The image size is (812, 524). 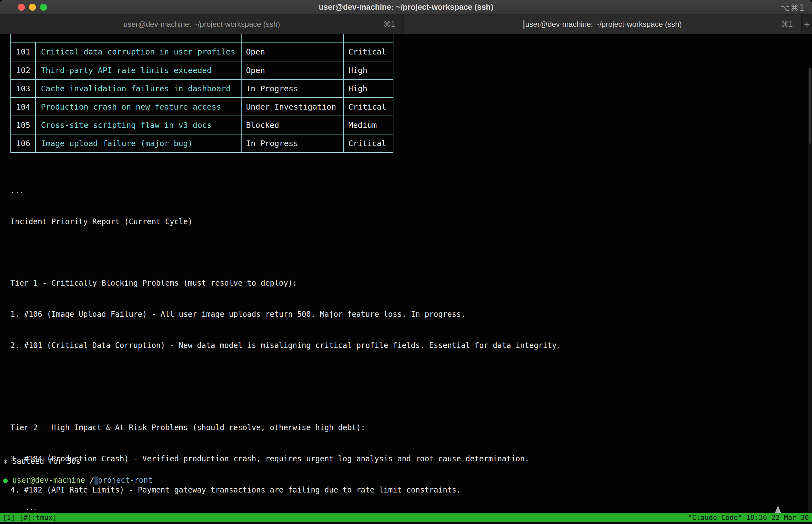 What do you see at coordinates (138, 52) in the screenshot?
I see `cell-title: Critical data corruption in user profile…` at bounding box center [138, 52].